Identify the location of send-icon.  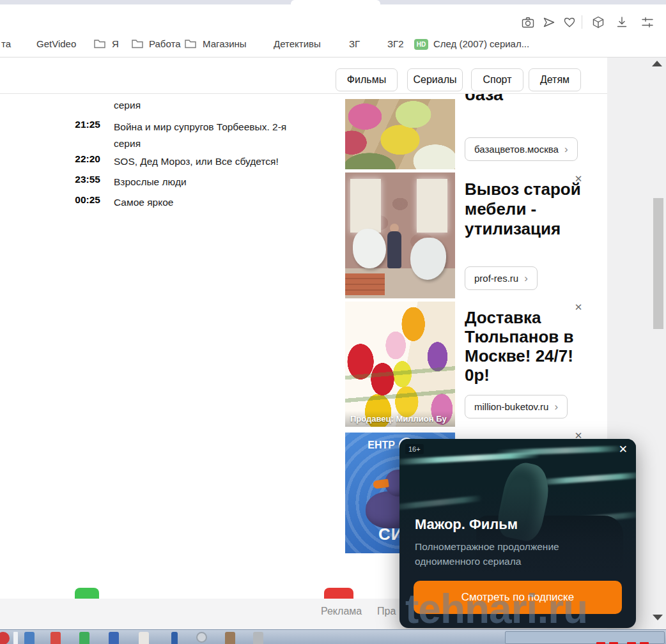
(549, 22).